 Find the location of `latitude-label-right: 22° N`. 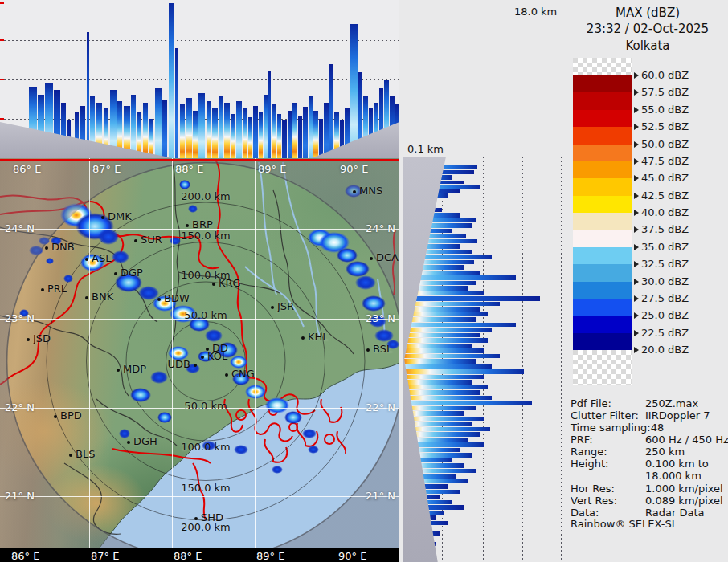

latitude-label-right: 22° N is located at coordinates (378, 408).